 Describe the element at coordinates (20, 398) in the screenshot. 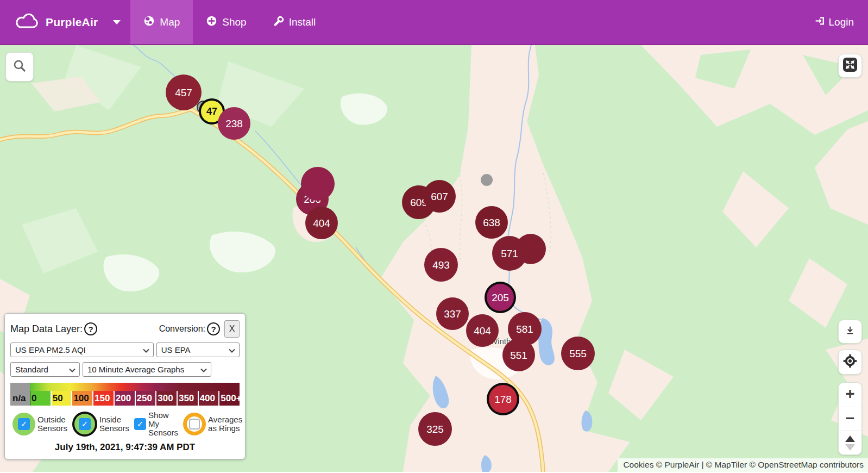

I see `scale-segment: n/a` at that location.